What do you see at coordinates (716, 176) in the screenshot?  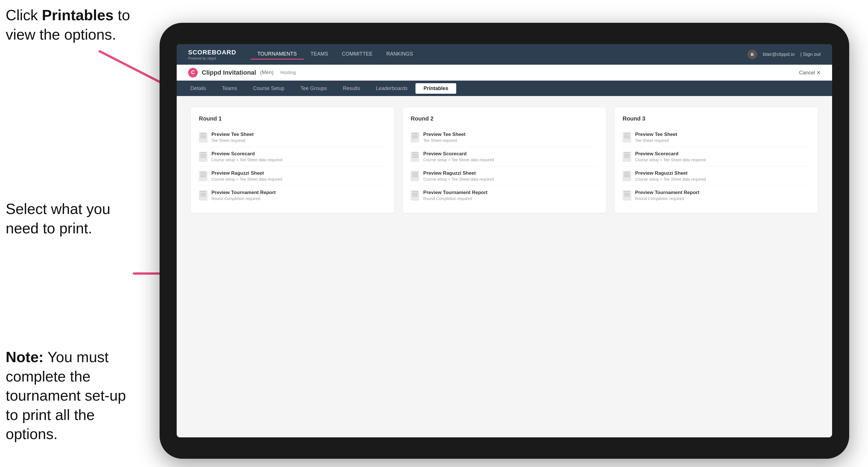 I see `round3-raguzzi: Preview Raguzzi Sheet Course setup + Tee…` at bounding box center [716, 176].